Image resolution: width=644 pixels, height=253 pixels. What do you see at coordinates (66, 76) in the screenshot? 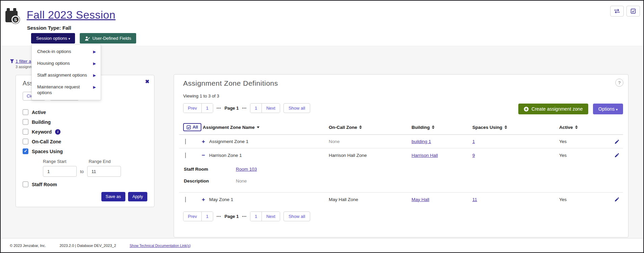
I see `menu-item-staff-assignment-options: Staff assignment options ▶` at bounding box center [66, 76].